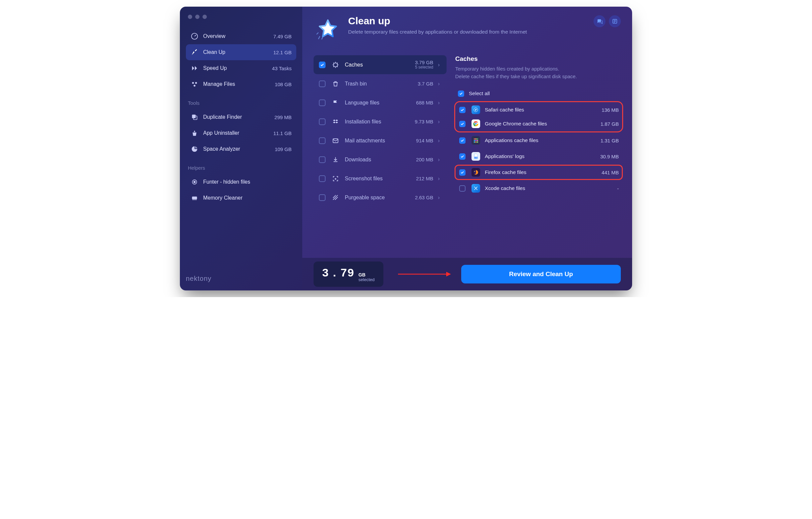  Describe the element at coordinates (362, 103) in the screenshot. I see `category-label: Language files` at that location.